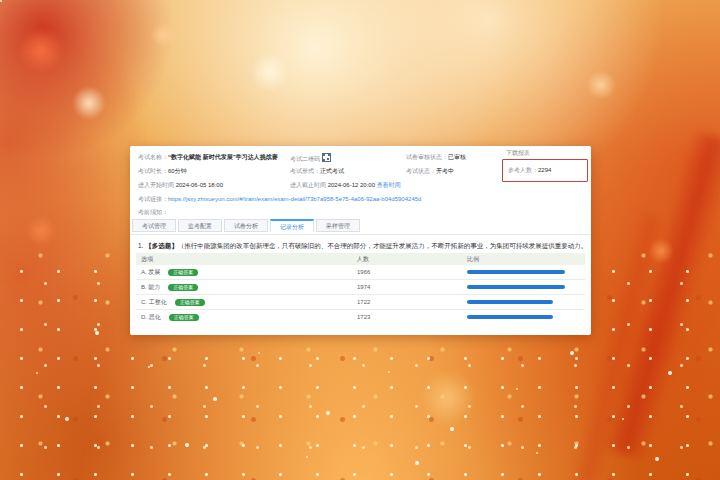 The width and height of the screenshot is (720, 480). Describe the element at coordinates (292, 226) in the screenshot. I see `tab-record-analysis: 记录分析` at that location.